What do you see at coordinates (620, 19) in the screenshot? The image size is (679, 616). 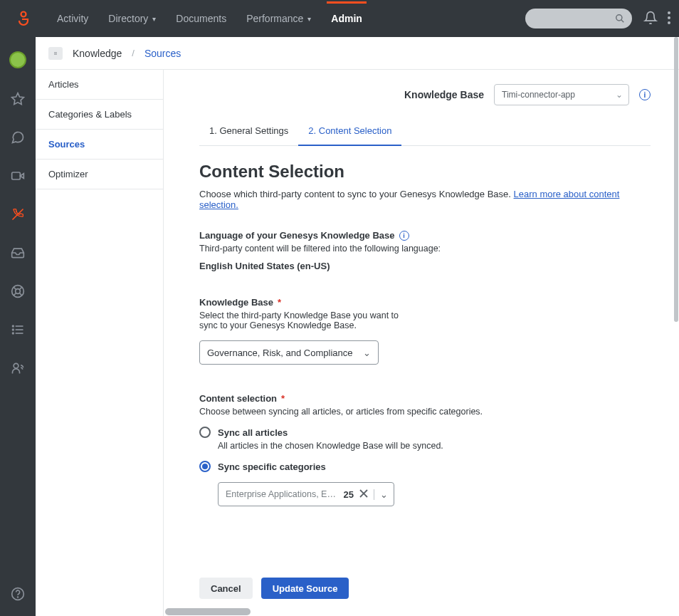 I see `search-icon` at bounding box center [620, 19].